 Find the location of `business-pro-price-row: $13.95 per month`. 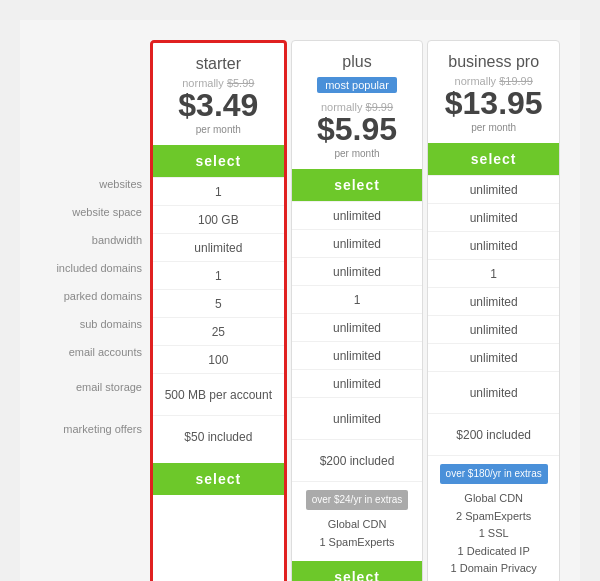

business-pro-price-row: $13.95 per month is located at coordinates (494, 112).